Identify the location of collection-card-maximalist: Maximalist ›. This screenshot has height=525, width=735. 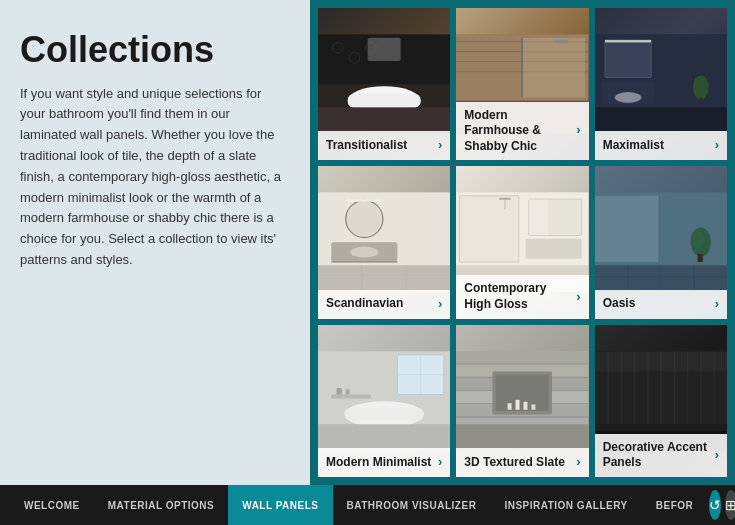
(661, 84).